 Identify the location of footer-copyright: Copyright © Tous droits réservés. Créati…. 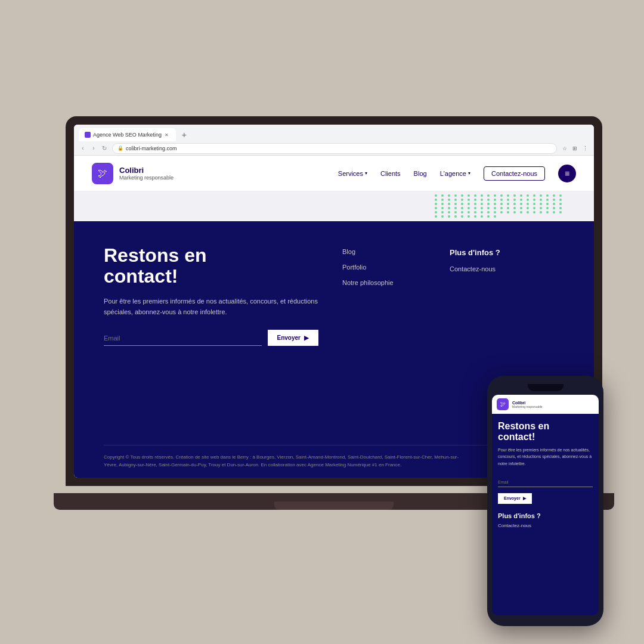
(286, 462).